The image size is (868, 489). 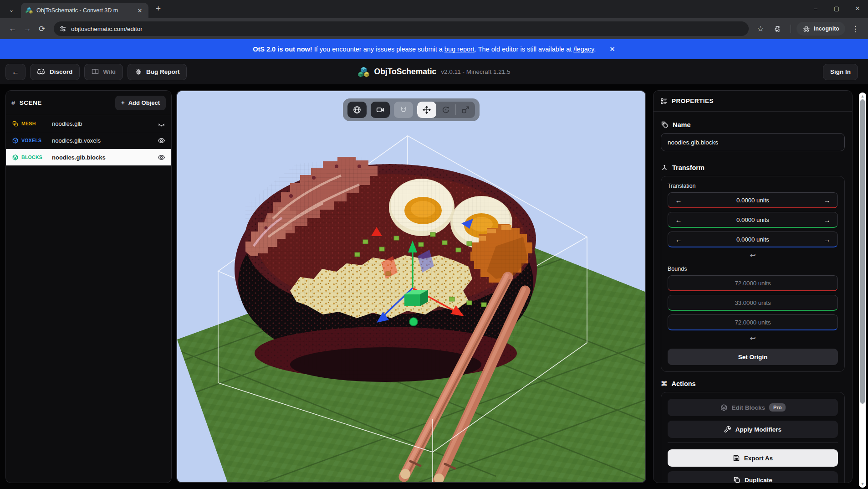 What do you see at coordinates (380, 110) in the screenshot?
I see `camera-button` at bounding box center [380, 110].